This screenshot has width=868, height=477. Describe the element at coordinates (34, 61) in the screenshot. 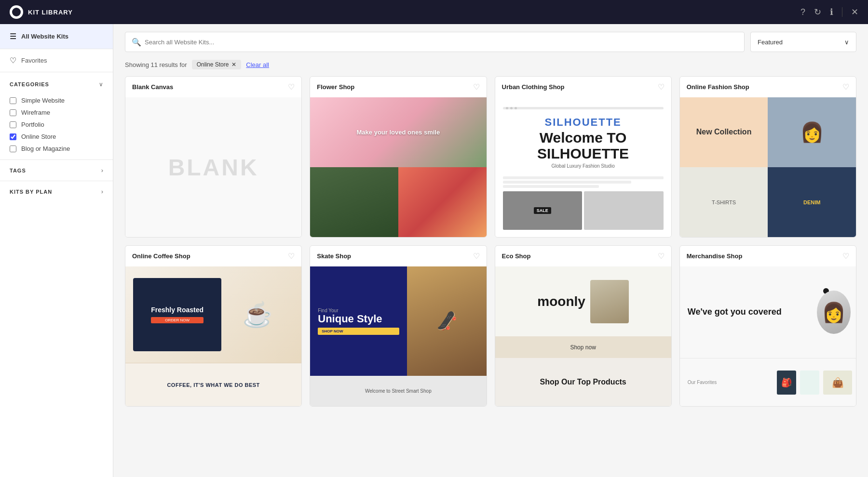

I see `favorites-label: Favorites` at that location.